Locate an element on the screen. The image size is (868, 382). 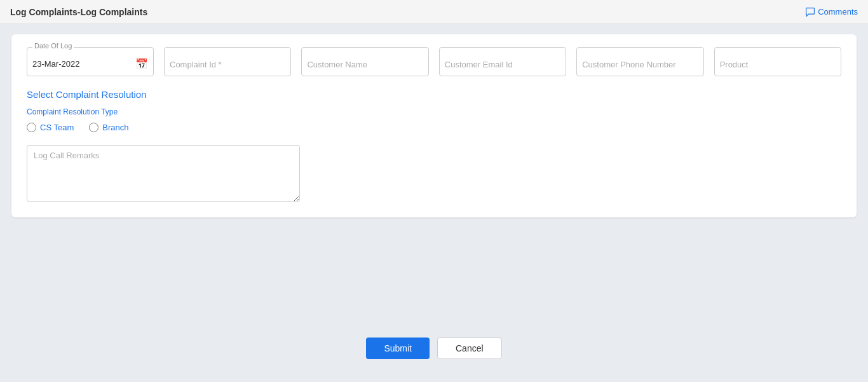
complaint-resolution-type-label: Complaint Resolution Type is located at coordinates (434, 112).